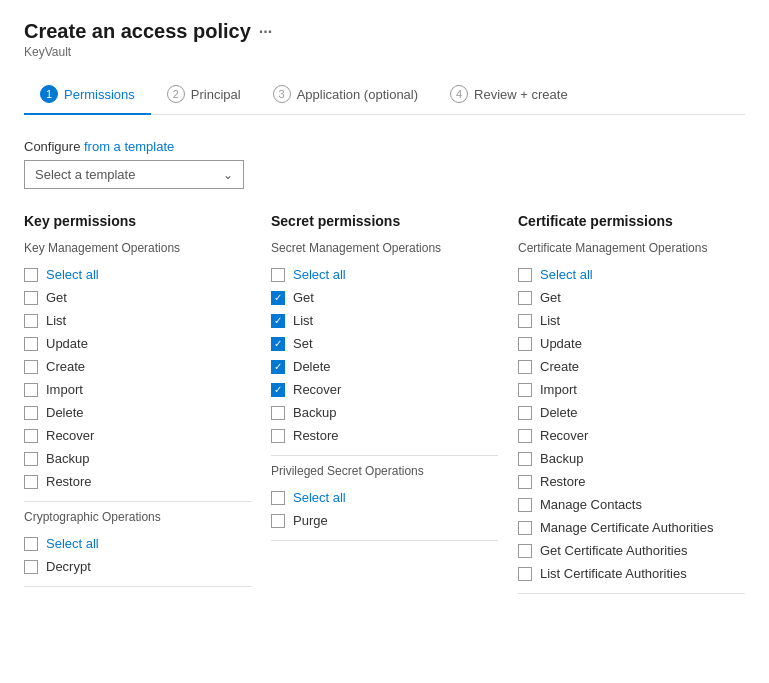 The image size is (769, 683). Describe the element at coordinates (65, 412) in the screenshot. I see `key-delete-label: Delete` at that location.